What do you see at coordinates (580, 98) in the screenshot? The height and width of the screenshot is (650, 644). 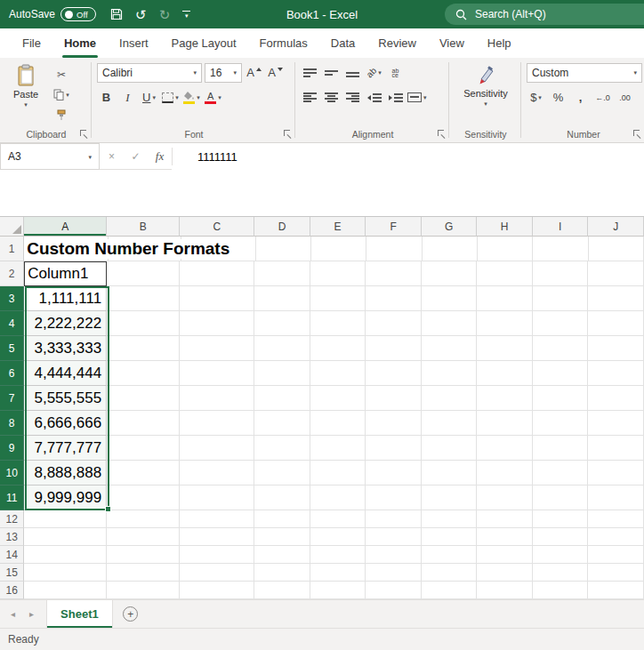 I see `comma-style-button: ,` at bounding box center [580, 98].